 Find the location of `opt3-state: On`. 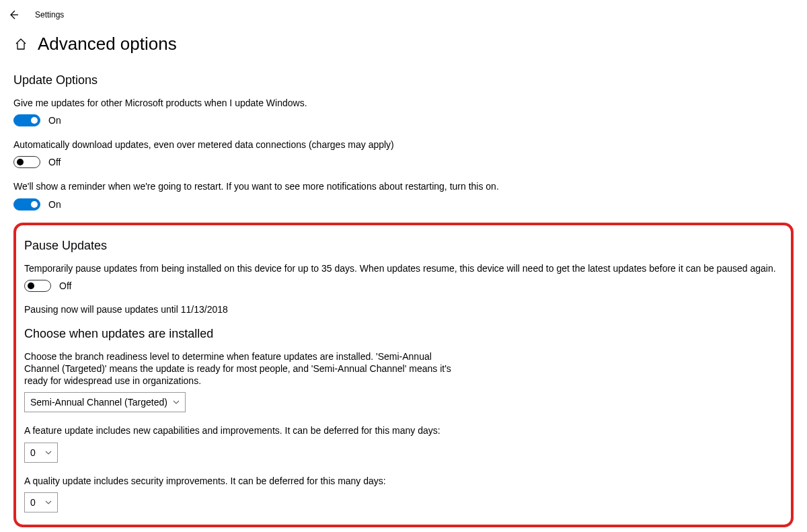

opt3-state: On is located at coordinates (55, 204).